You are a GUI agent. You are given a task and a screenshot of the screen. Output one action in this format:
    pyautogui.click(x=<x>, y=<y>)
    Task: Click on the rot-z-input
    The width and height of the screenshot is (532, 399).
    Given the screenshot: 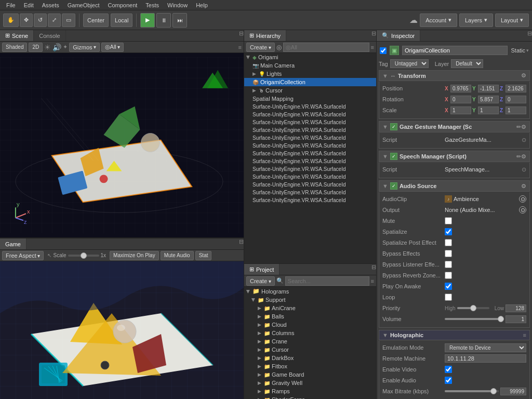 What is the action you would take?
    pyautogui.click(x=516, y=100)
    